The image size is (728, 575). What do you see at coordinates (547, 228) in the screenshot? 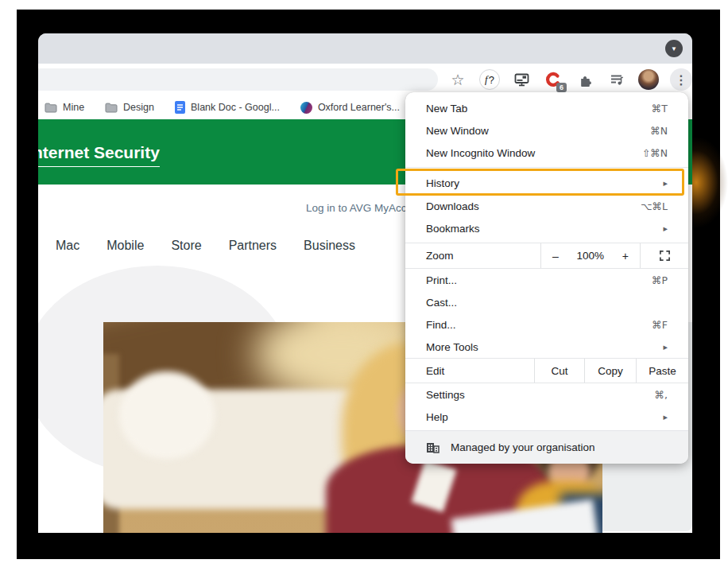
I see `menu-item-bookmarks: Bookmarks ▸` at bounding box center [547, 228].